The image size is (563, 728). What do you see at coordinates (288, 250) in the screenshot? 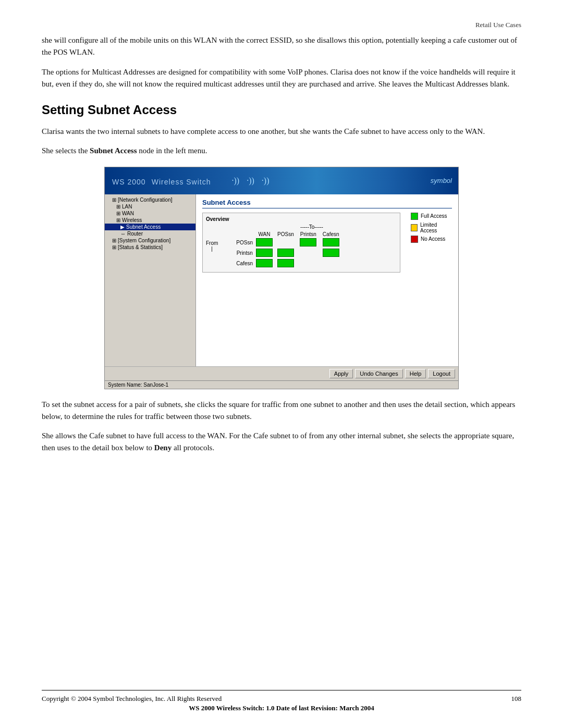
I see `subnet-access-table: WAN POSsn Printsn Cafesn POSs` at bounding box center [288, 250].